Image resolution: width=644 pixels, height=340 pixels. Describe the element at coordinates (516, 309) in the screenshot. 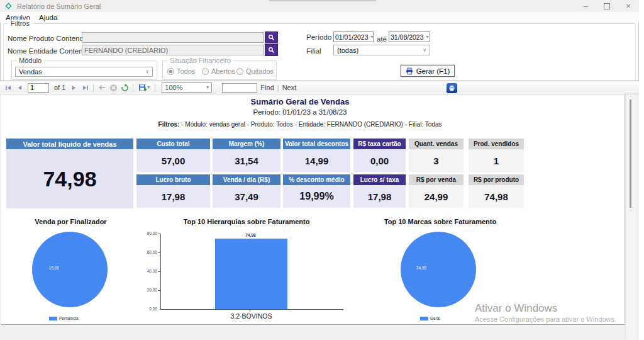

I see `windows-activation-watermark: Ativar o Windows` at that location.